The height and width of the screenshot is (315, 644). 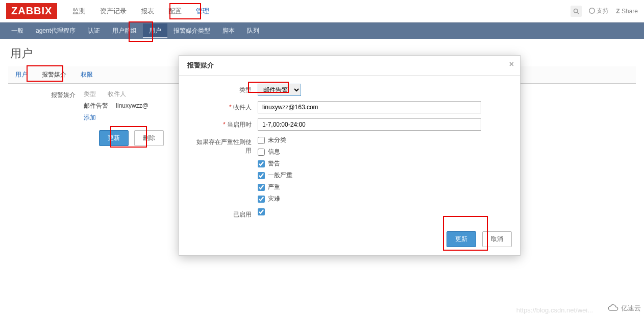 What do you see at coordinates (613, 308) in the screenshot?
I see `cloud-icon` at bounding box center [613, 308].